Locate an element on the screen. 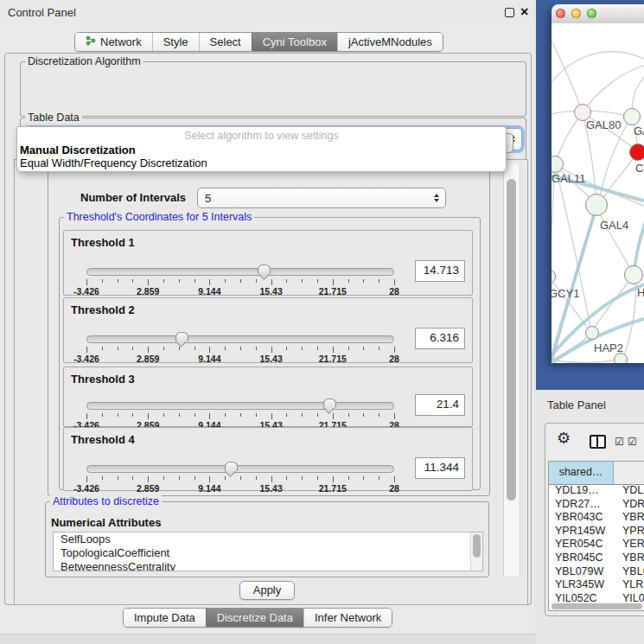 Image resolution: width=644 pixels, height=644 pixels. node-label: GAL11 is located at coordinates (569, 178).